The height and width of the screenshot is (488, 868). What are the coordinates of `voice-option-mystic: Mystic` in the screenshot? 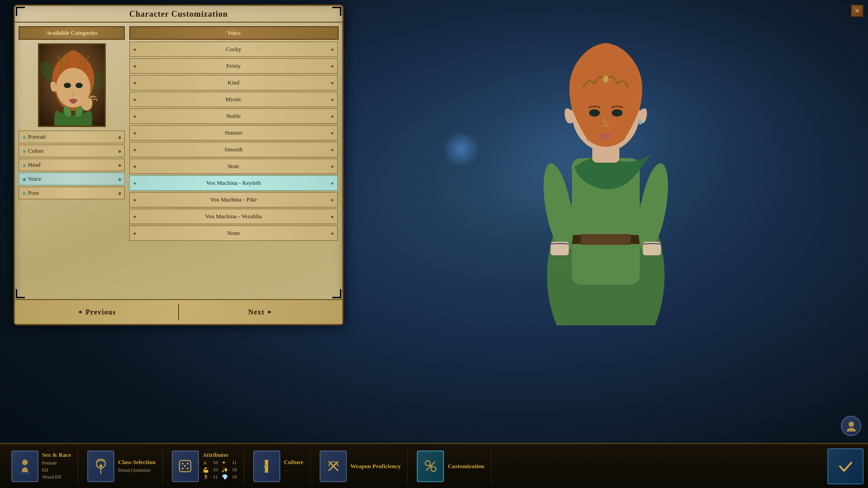 It's located at (233, 99).